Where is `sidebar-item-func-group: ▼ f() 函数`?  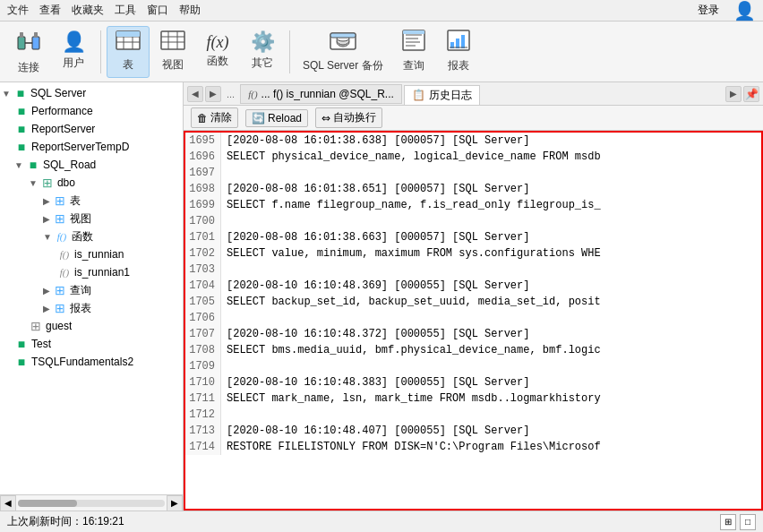 sidebar-item-func-group: ▼ f() 函数 is located at coordinates (91, 236).